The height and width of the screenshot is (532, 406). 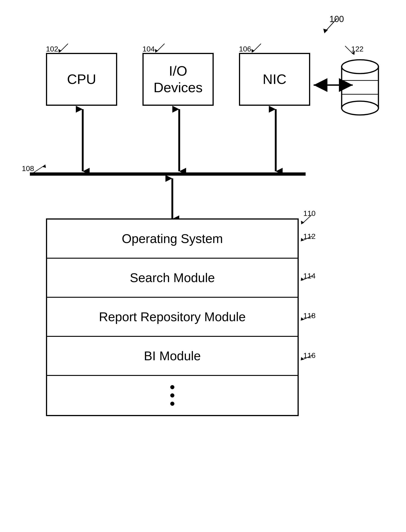 What do you see at coordinates (275, 79) in the screenshot?
I see `nic-label: NIC` at bounding box center [275, 79].